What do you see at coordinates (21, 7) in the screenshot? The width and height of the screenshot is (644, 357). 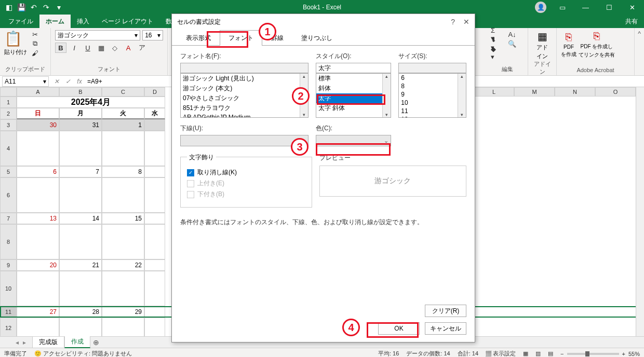 I see `save-icon: 💾` at bounding box center [21, 7].